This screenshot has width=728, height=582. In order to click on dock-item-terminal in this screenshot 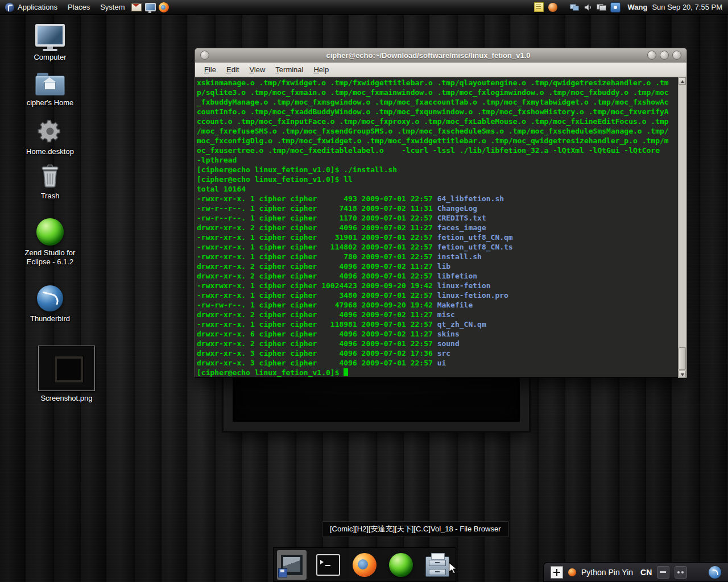, I will do `click(328, 565)`.